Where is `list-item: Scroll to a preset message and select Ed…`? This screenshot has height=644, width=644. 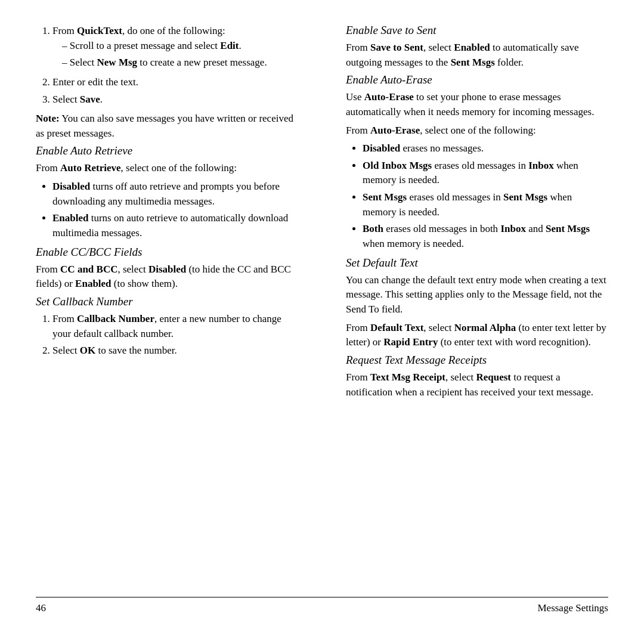 list-item: Scroll to a preset message and select Ed… is located at coordinates (180, 47).